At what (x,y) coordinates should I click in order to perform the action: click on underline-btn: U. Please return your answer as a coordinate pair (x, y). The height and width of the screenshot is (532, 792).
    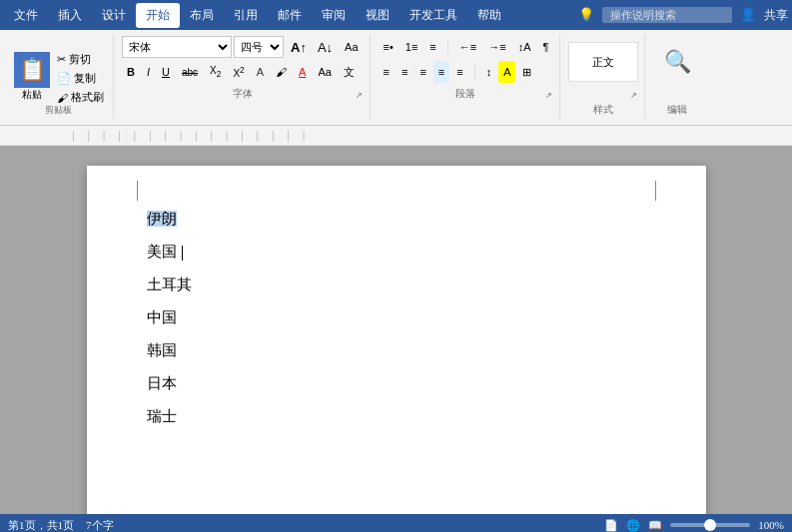
    Looking at the image, I should click on (166, 72).